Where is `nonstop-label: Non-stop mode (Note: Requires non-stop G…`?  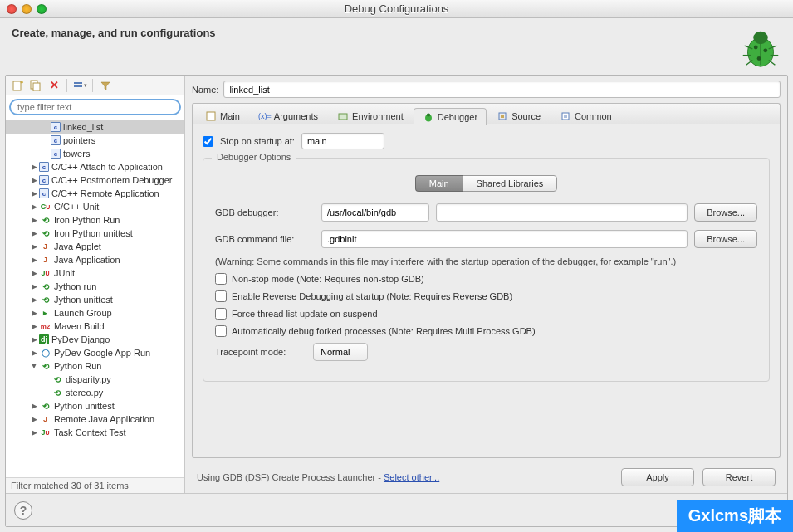 nonstop-label: Non-stop mode (Note: Requires non-stop G… is located at coordinates (328, 279).